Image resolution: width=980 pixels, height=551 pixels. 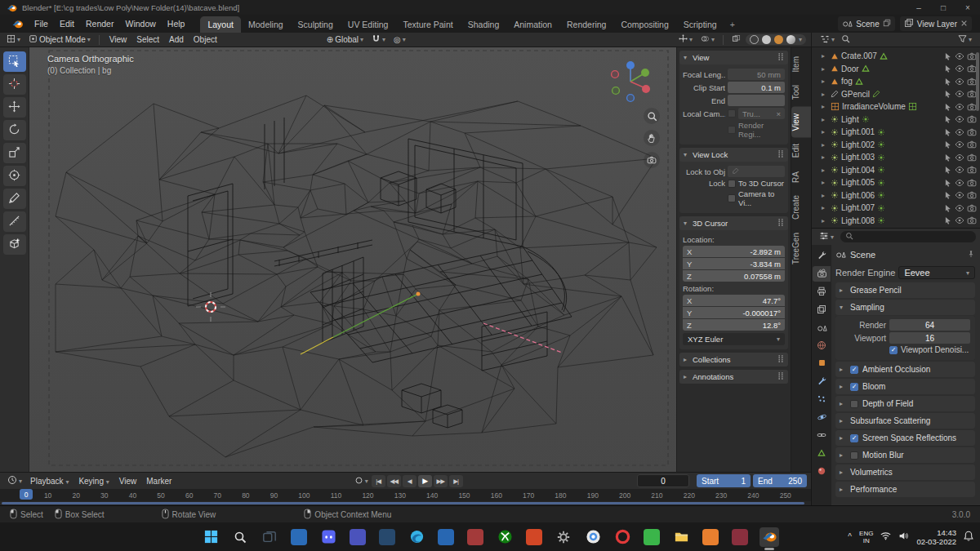 What do you see at coordinates (822, 310) in the screenshot?
I see `properties-tab-view-layer` at bounding box center [822, 310].